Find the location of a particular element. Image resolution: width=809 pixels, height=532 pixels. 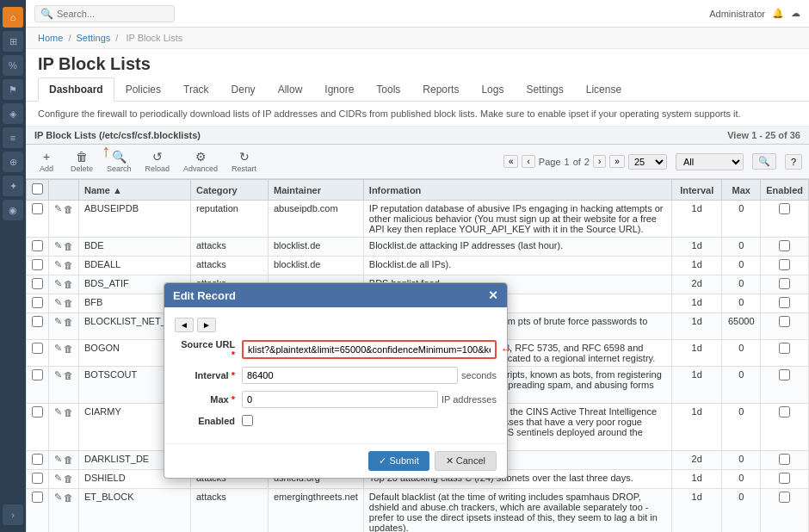

advanced-label: Advanced is located at coordinates (201, 169).